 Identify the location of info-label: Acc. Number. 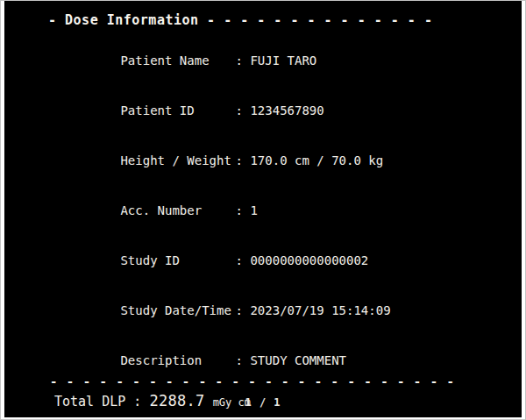
(177, 210).